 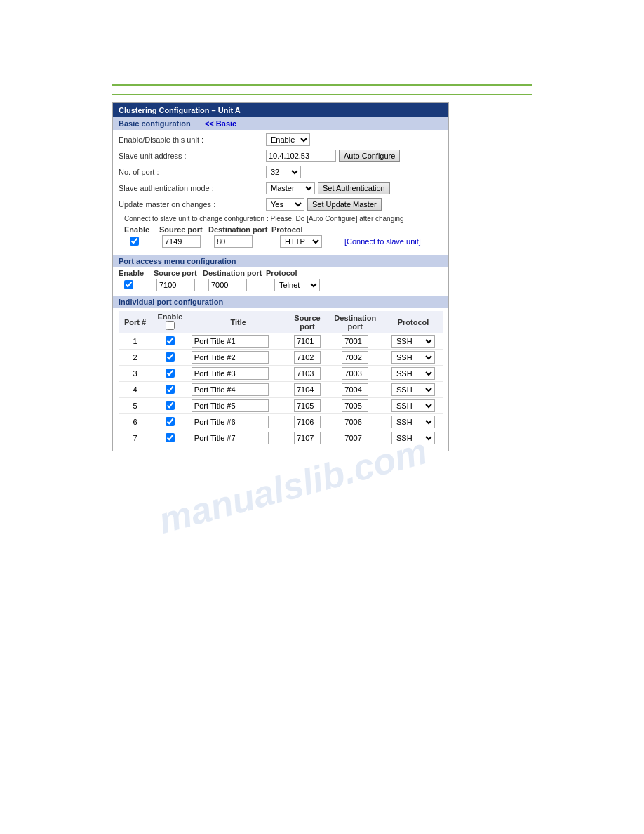 What do you see at coordinates (281, 379) in the screenshot?
I see `individual-port-container: Port # Enable Title Sourceport` at bounding box center [281, 379].